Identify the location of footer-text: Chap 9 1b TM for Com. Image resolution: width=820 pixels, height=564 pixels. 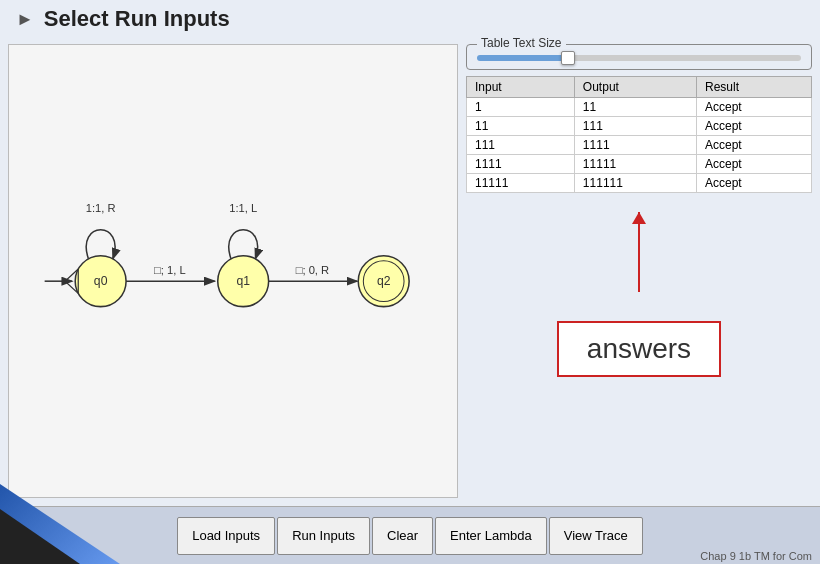
(756, 556).